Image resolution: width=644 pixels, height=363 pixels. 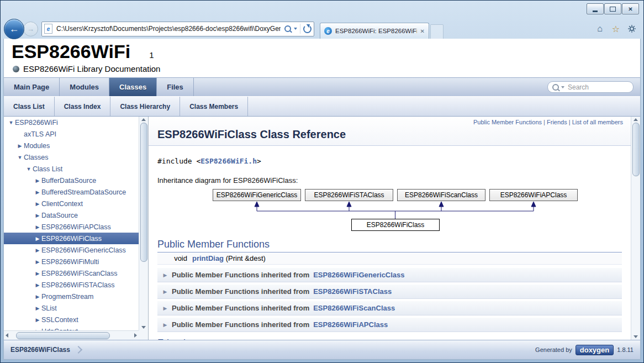 I want to click on main-tab: Modules, so click(x=85, y=87).